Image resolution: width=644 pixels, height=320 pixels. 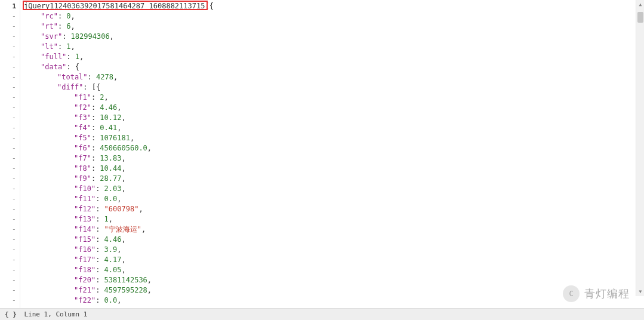 I want to click on code-line: "f17": 4.17,, so click(x=334, y=260).